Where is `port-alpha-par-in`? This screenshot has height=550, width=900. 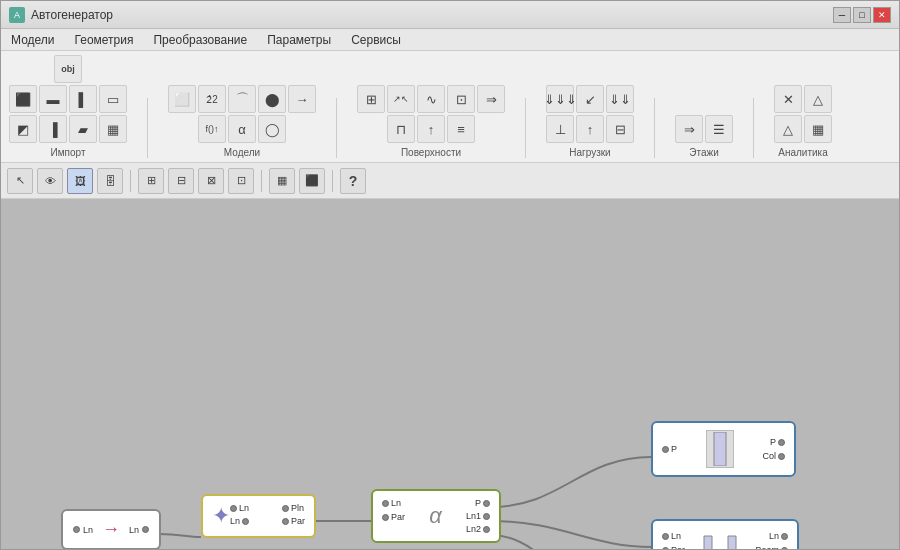 port-alpha-par-in is located at coordinates (386, 518).